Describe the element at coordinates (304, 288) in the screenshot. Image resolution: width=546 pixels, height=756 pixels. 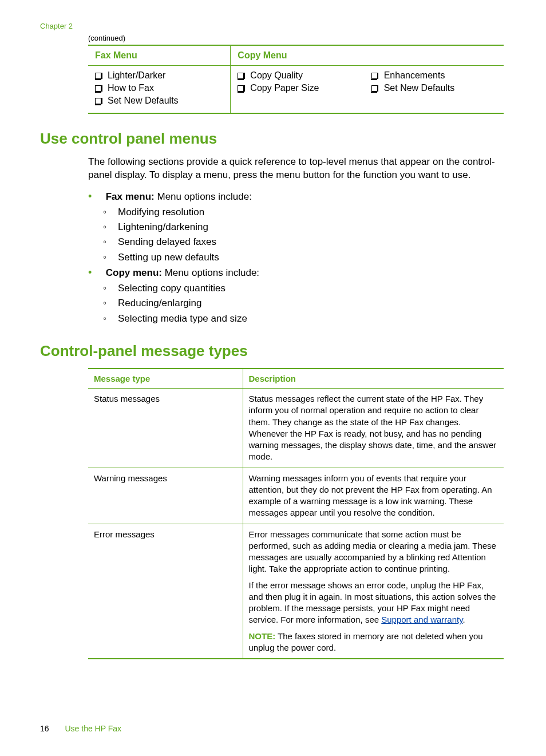
I see `list-item: Selecting copy quantities` at that location.